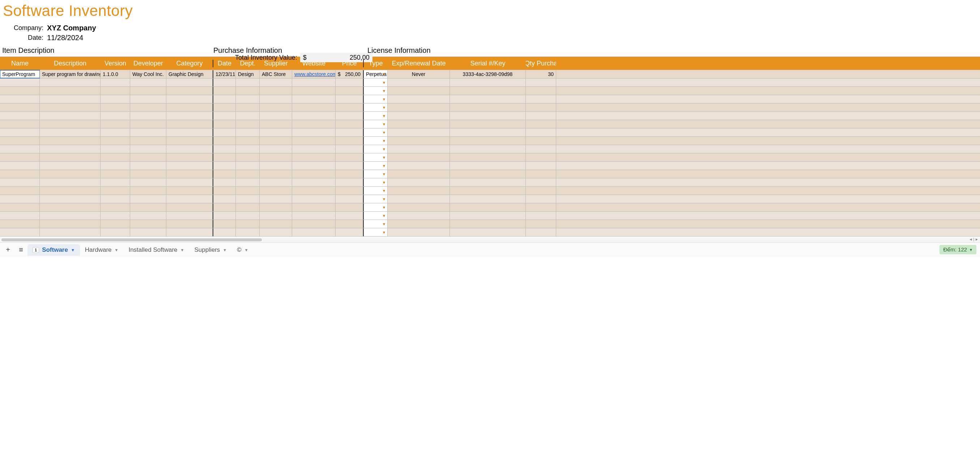 The image size is (980, 458). What do you see at coordinates (70, 64) in the screenshot?
I see `col-description: Description` at bounding box center [70, 64].